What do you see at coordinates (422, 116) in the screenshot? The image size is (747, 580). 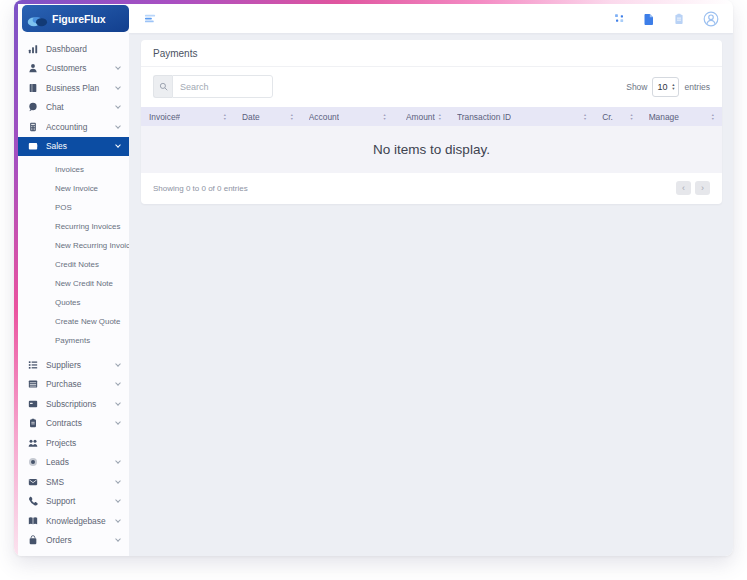 I see `table-column-header-amount: Amount ▴▾` at bounding box center [422, 116].